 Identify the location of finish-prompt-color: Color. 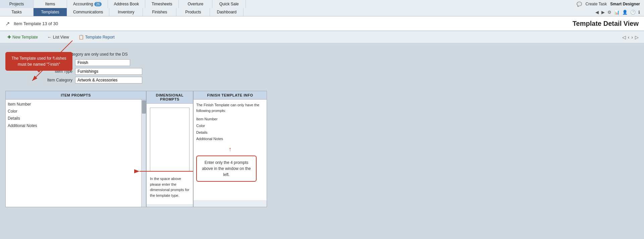
(230, 126).